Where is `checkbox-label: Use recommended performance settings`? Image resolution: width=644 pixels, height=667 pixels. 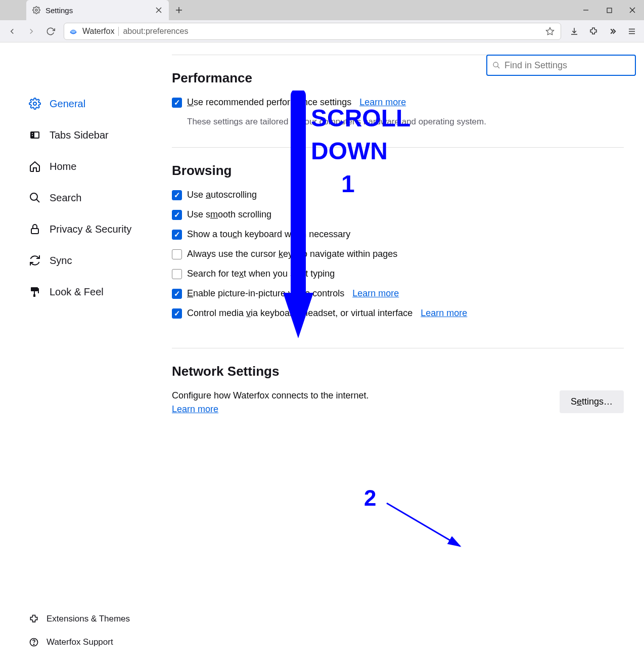
checkbox-label: Use recommended performance settings is located at coordinates (269, 102).